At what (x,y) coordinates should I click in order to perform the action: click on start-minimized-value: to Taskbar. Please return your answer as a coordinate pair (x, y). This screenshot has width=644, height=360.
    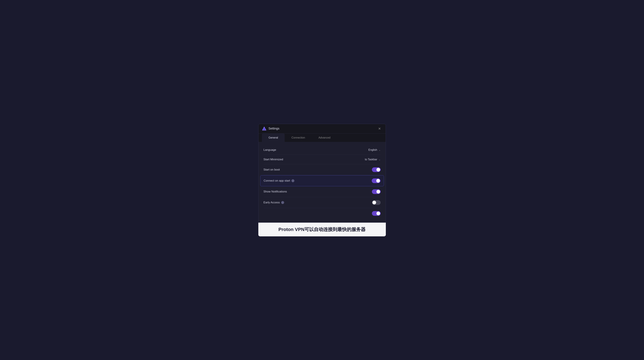
    Looking at the image, I should click on (371, 160).